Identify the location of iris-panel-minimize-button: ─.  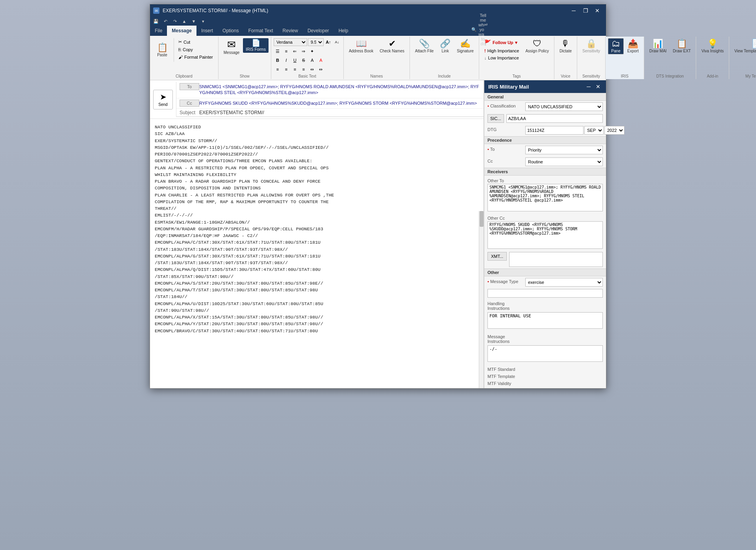
(589, 87).